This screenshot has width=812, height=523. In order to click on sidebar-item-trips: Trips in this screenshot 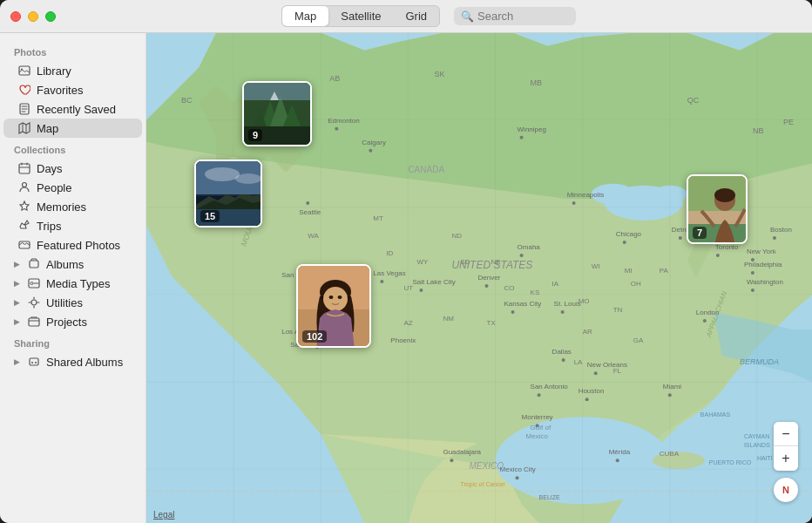, I will do `click(73, 226)`.